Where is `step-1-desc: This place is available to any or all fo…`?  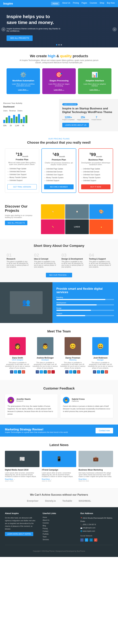
step-1-desc: This place is available to any or all fo… is located at coordinates (18, 264).